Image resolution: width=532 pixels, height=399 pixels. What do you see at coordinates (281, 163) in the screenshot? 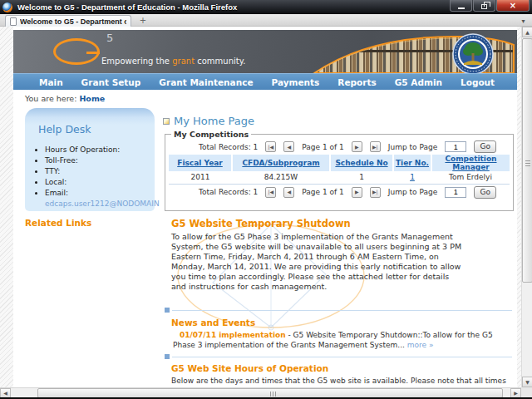
I see `sort-cfda-link: CFDA/Subprogram` at bounding box center [281, 163].